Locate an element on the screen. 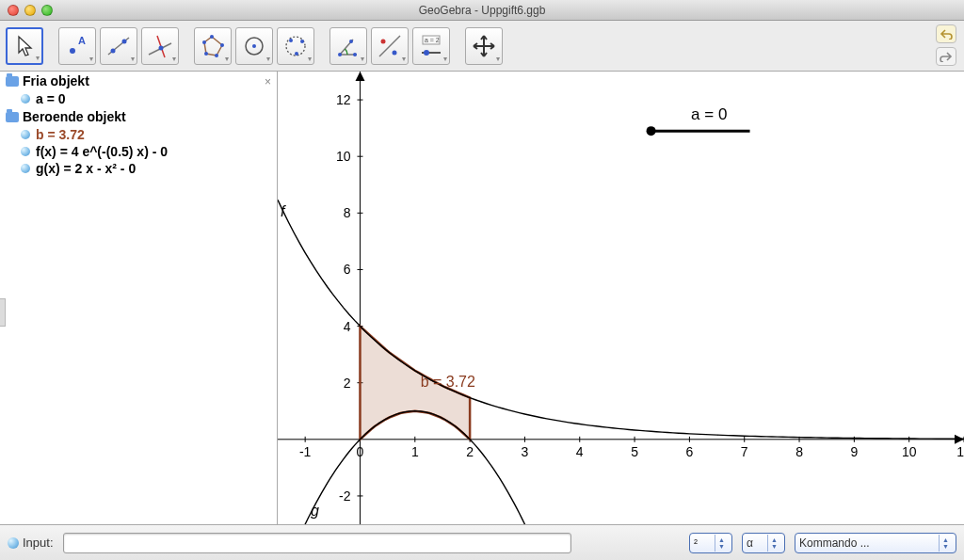  window-controls is located at coordinates (30, 10).